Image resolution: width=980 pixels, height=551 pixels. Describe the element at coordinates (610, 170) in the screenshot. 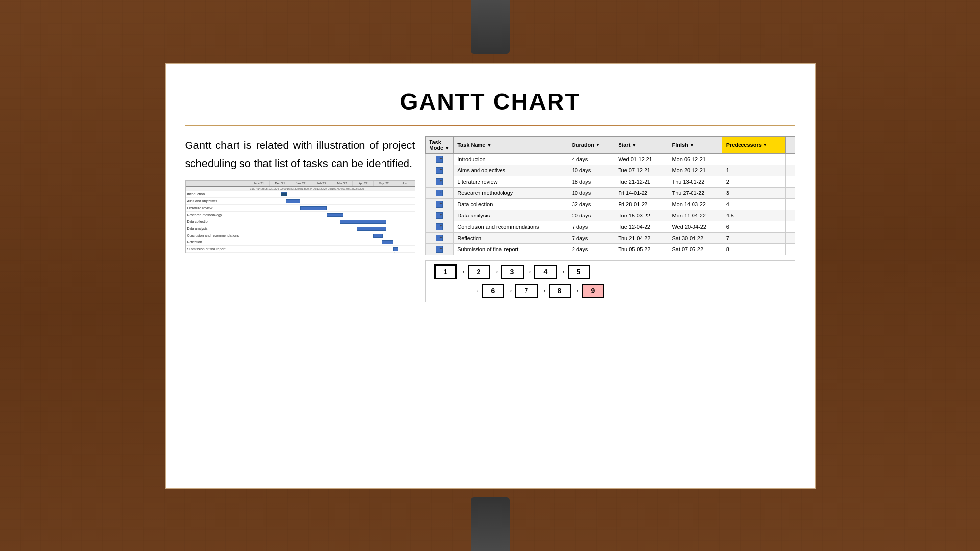

I see `table-row: ✦Aims and objectives10 daysTue 07-12-21M…` at that location.